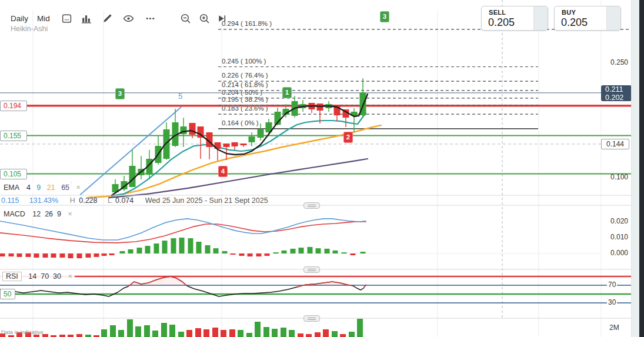 The height and width of the screenshot is (337, 644). I want to click on buy-button-strip, so click(613, 18).